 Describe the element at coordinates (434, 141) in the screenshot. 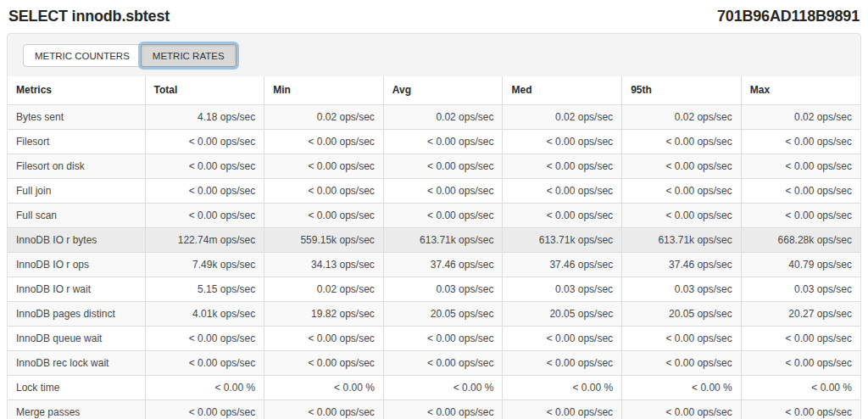

I see `metric-row: Filesort < 0.00 ops/sec < 0.00 ops/sec <…` at that location.